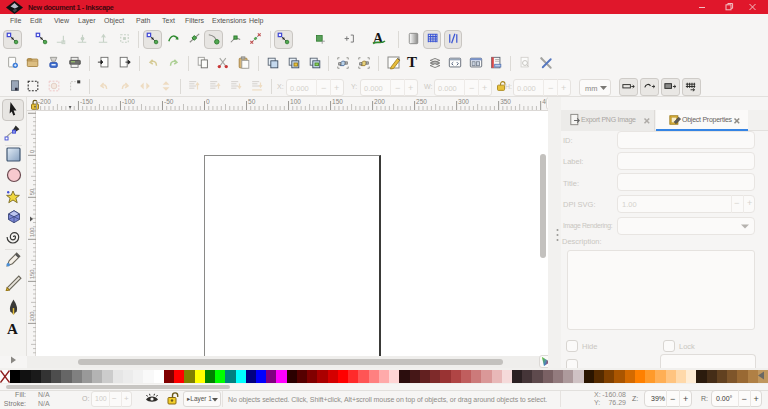 This screenshot has height=409, width=768. Describe the element at coordinates (252, 102) in the screenshot. I see `svg-text: 50` at that location.